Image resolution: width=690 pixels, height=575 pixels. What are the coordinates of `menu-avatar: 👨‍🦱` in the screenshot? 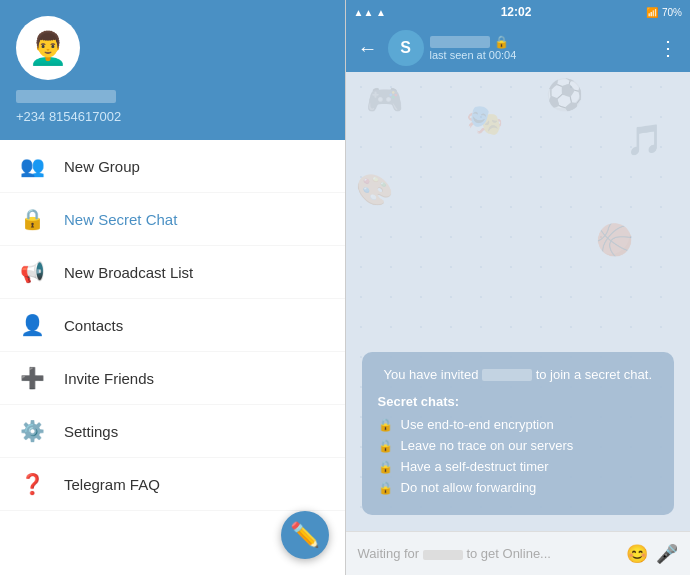 It's located at (48, 48).